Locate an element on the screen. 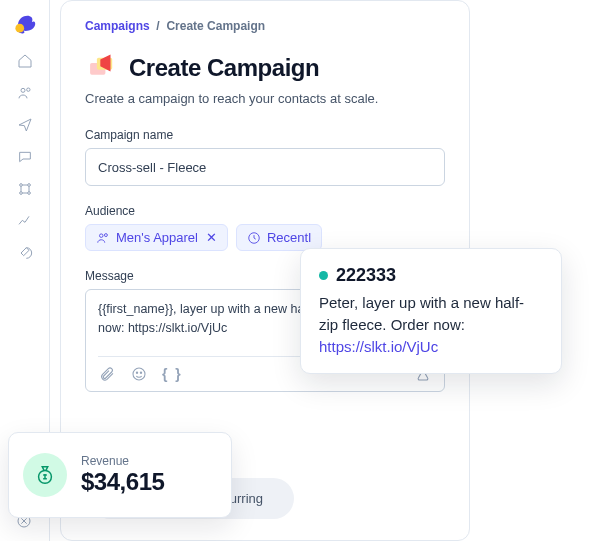 The height and width of the screenshot is (541, 590). contacts-icon is located at coordinates (25, 93).